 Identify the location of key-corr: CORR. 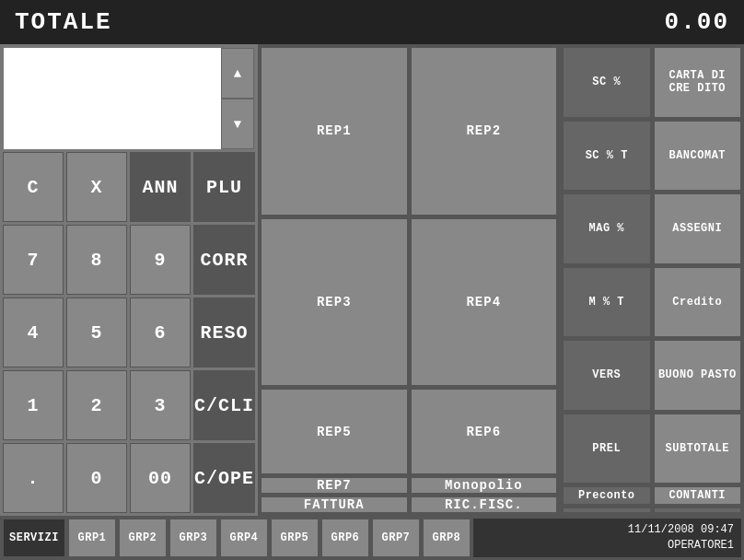
(225, 260).